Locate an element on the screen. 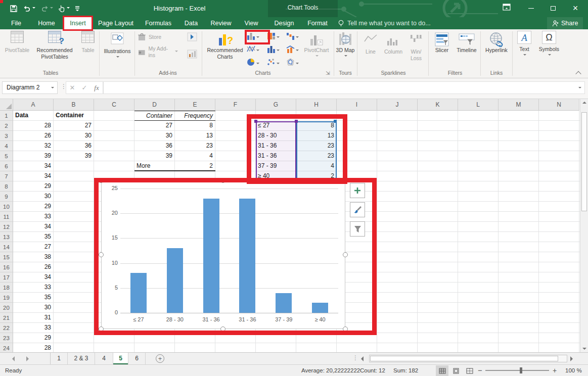 The height and width of the screenshot is (376, 588). row-header-9: 9 is located at coordinates (7, 197).